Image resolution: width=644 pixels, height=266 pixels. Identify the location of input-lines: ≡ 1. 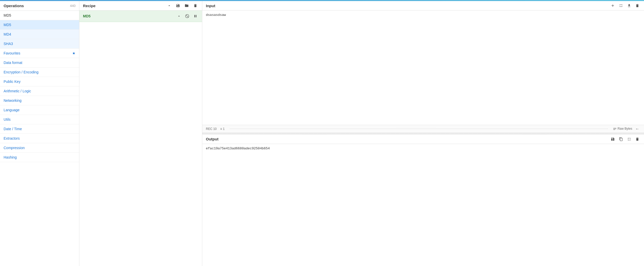
(222, 129).